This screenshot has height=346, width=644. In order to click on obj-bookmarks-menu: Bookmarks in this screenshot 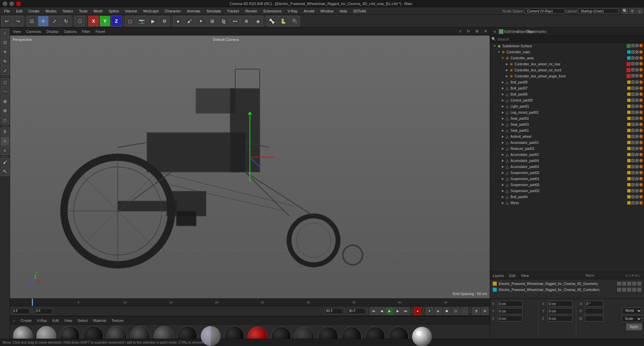, I will do `click(537, 32)`.